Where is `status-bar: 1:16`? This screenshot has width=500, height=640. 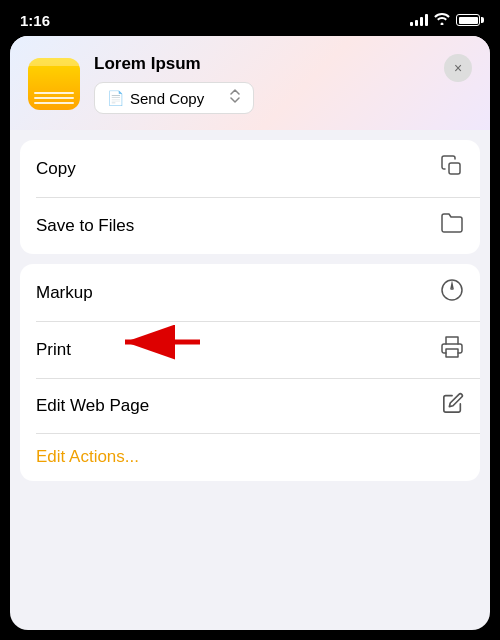
status-bar: 1:16 is located at coordinates (250, 18).